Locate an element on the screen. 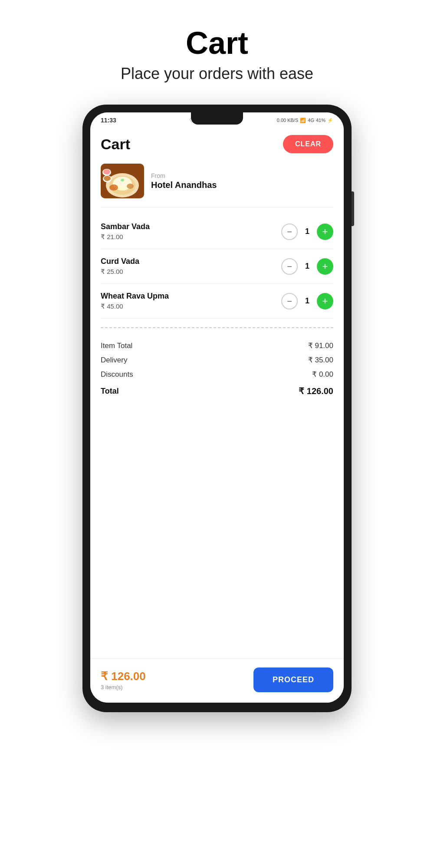  discounts-label: Discounts is located at coordinates (117, 375).